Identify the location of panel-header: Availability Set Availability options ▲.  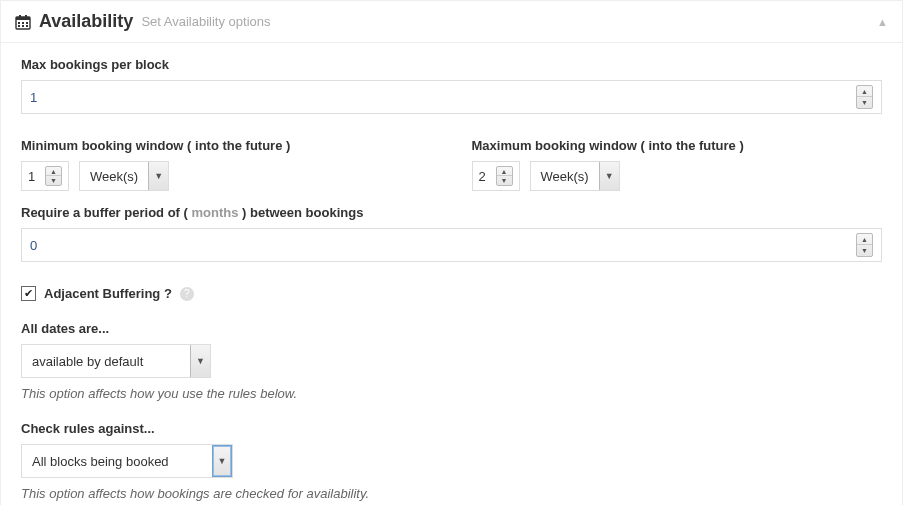
(452, 22).